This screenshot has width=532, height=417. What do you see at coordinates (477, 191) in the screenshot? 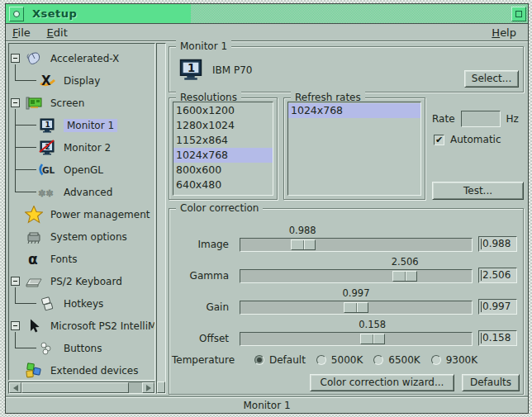
I see `test-button: Test...` at bounding box center [477, 191].